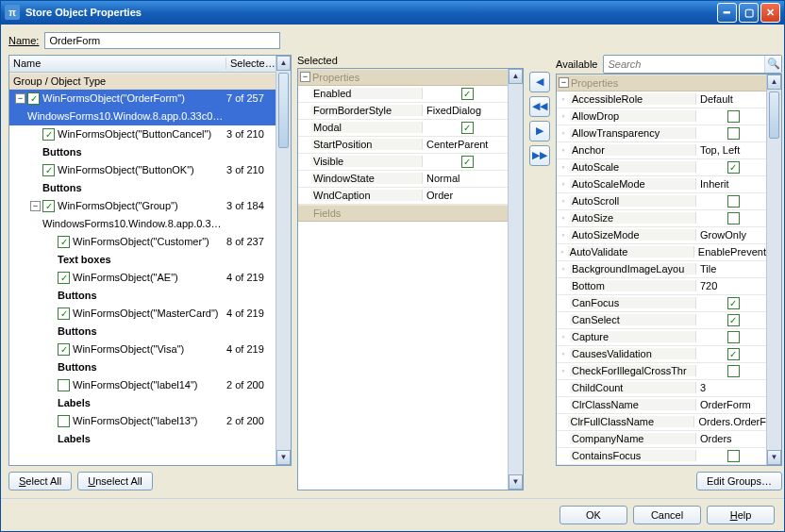 The height and width of the screenshot is (532, 785). What do you see at coordinates (740, 481) in the screenshot?
I see `edit-groups-button: Edit Groups…` at bounding box center [740, 481].